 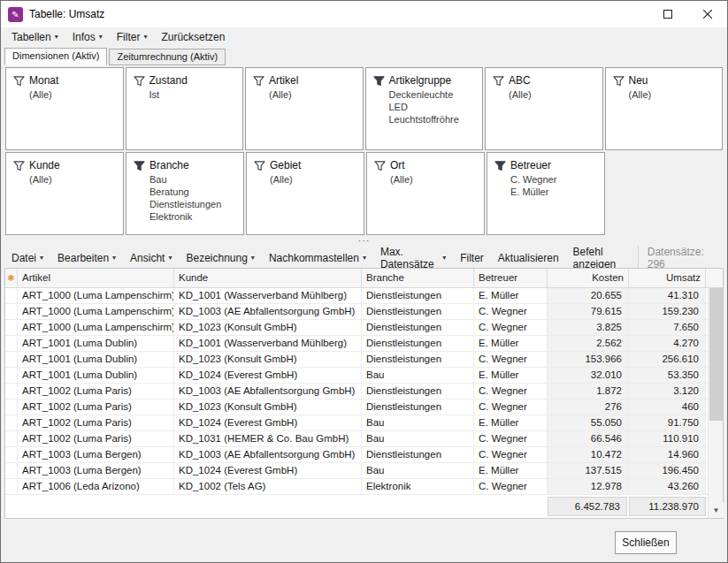 What do you see at coordinates (87, 258) in the screenshot?
I see `toolbar-item-bearbeiten: Bearbeiten ▾` at bounding box center [87, 258].